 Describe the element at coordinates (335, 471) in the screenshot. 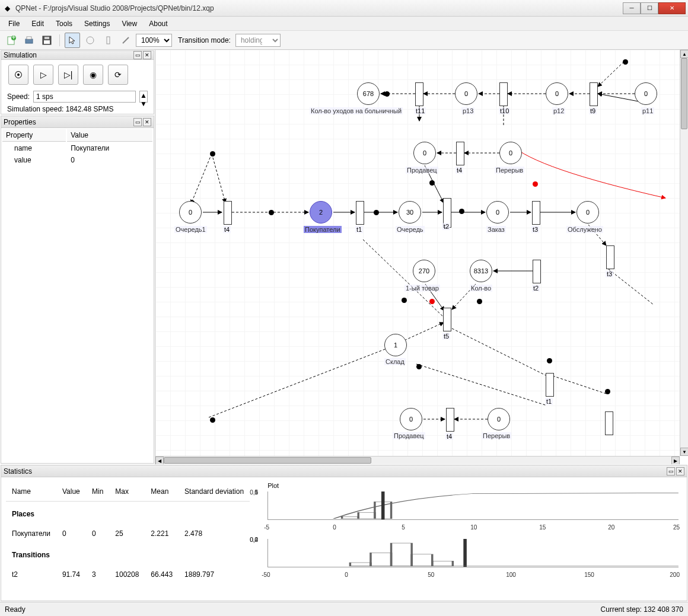

I see `statistics-title: Statistics` at that location.